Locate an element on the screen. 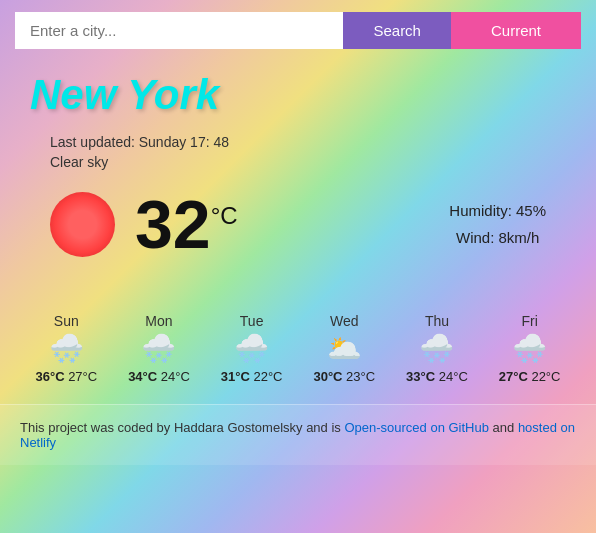 The height and width of the screenshot is (533, 596). temperature-unit: °C is located at coordinates (224, 216).